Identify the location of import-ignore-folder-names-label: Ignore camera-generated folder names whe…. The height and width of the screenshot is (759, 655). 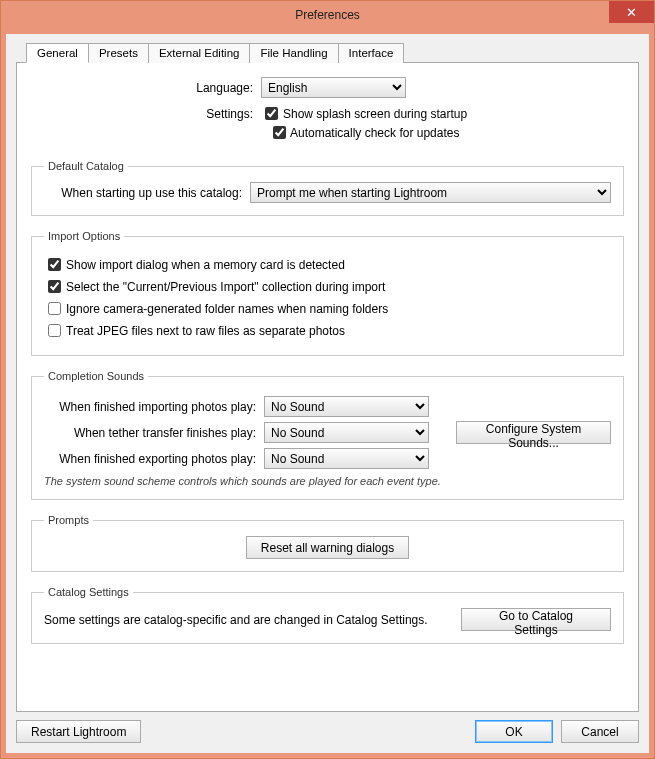
(227, 309).